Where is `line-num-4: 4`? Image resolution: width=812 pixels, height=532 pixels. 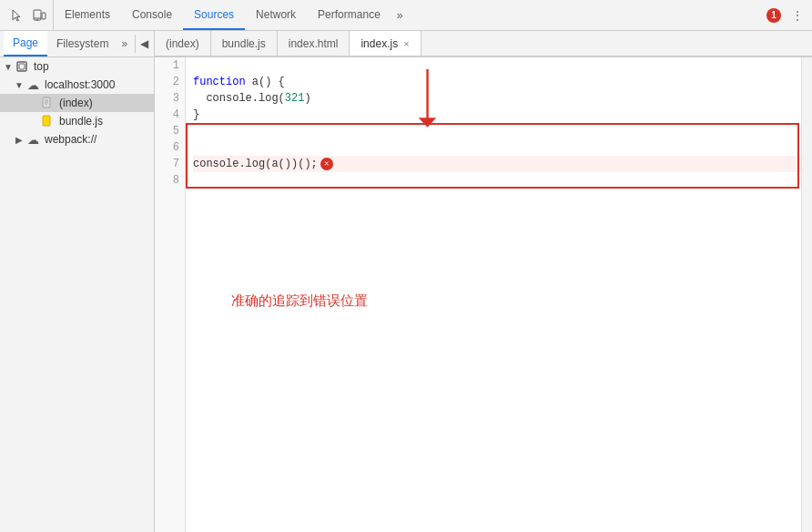
line-num-4: 4 is located at coordinates (169, 115).